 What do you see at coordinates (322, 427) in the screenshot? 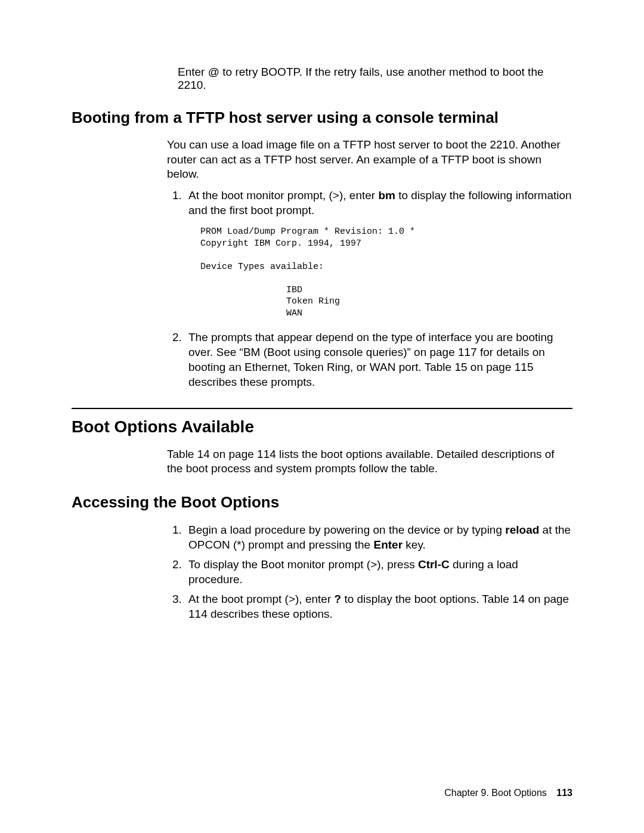
I see `section-heading-boot-options: Boot Options Available` at bounding box center [322, 427].